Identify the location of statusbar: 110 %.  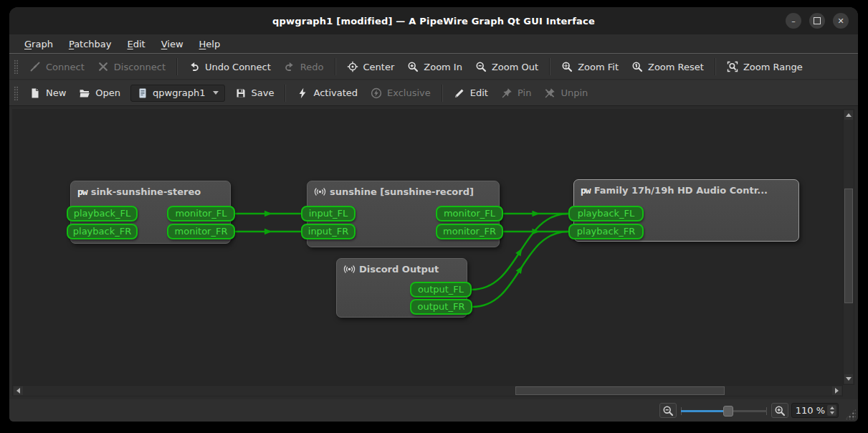
(434, 410).